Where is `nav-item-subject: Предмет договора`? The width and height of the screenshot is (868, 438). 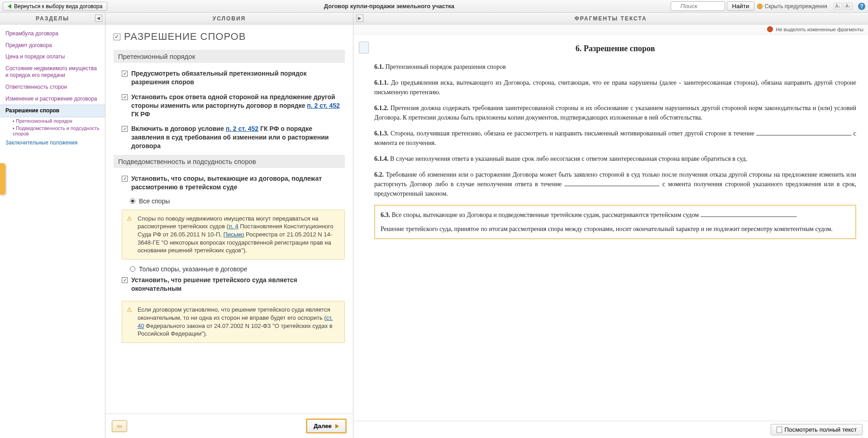
nav-item-subject: Предмет договора is located at coordinates (52, 46).